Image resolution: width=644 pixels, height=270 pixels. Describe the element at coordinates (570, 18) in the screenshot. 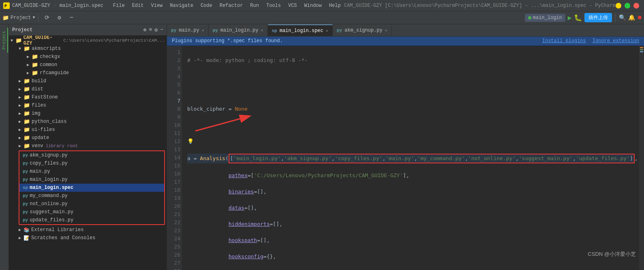

I see `run-button: ▶` at that location.